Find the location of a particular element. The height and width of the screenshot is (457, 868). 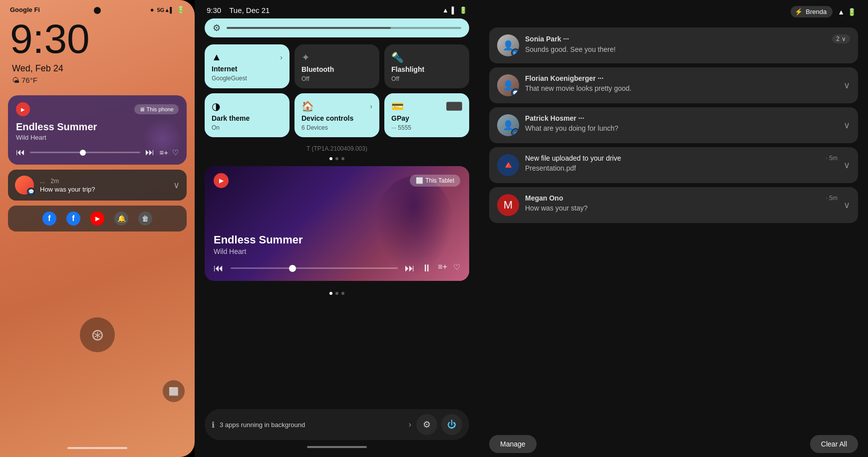

device-controls-icon: 🏠 is located at coordinates (307, 106).